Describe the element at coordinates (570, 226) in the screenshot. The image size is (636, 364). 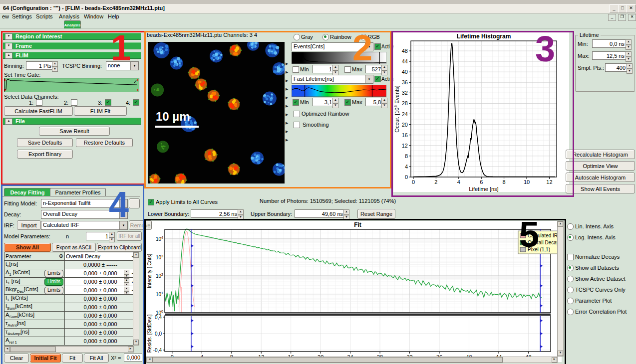
I see `lin-intens-axis-radio` at that location.